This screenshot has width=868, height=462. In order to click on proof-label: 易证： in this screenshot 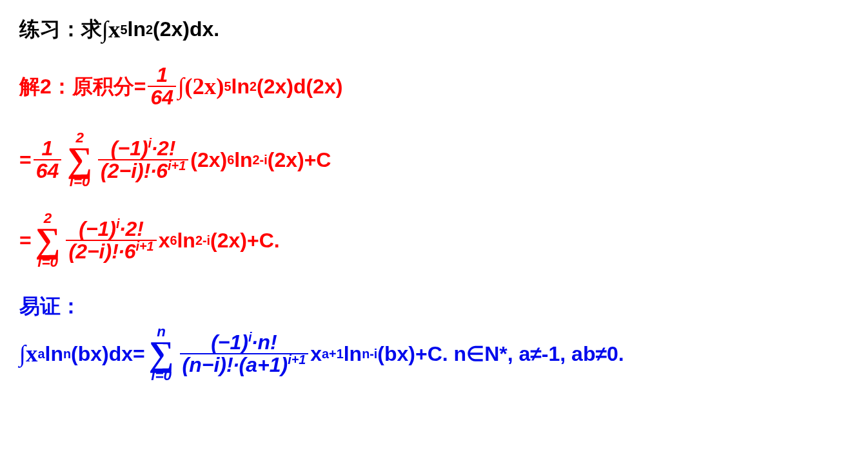, I will do `click(50, 306)`.